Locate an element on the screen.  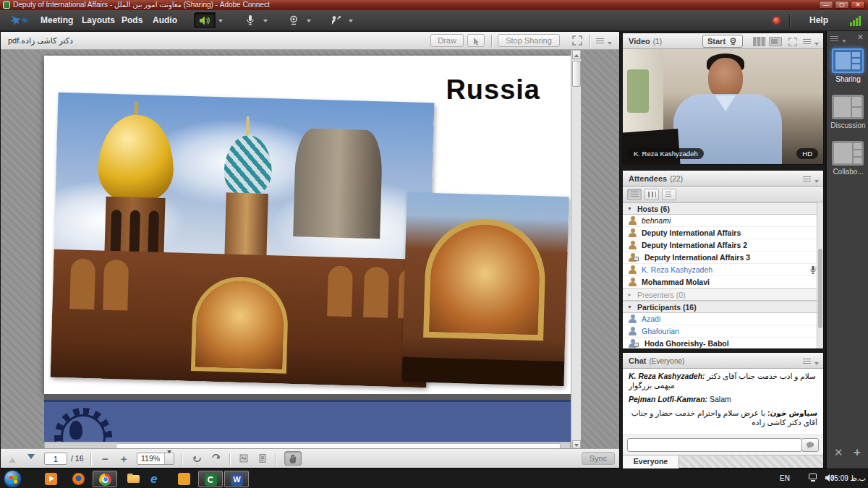
microphone-dropdown is located at coordinates (265, 20).